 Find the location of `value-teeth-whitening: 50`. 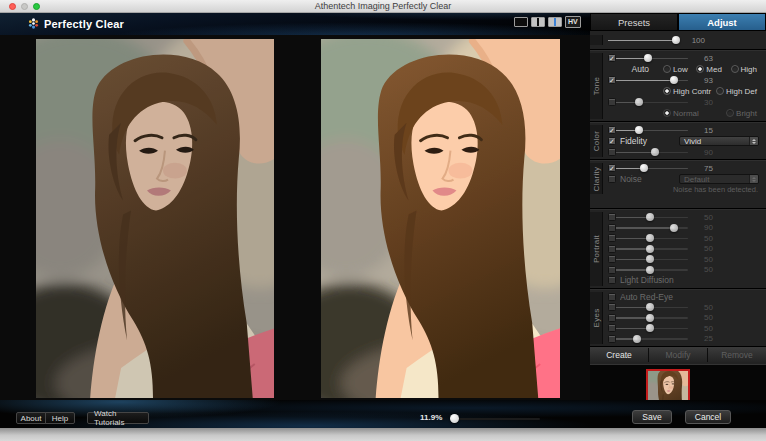

value-teeth-whitening: 50 is located at coordinates (703, 238).